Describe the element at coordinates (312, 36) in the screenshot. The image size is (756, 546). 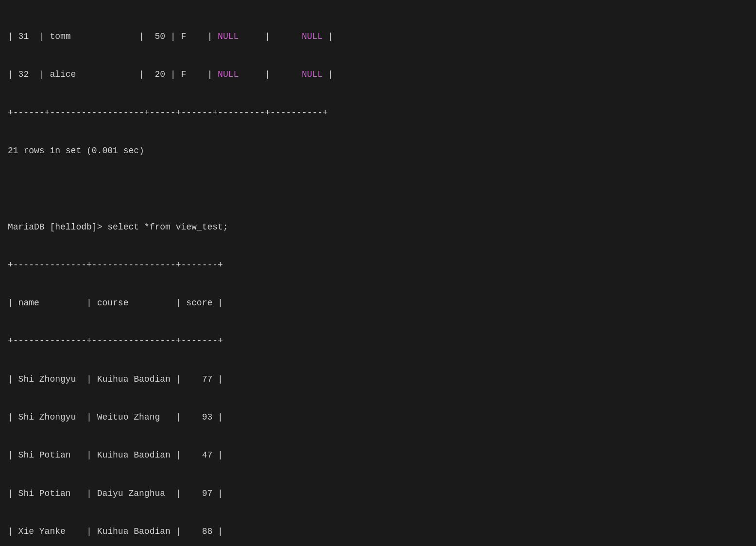
I see `null-val-2: NULL` at that location.